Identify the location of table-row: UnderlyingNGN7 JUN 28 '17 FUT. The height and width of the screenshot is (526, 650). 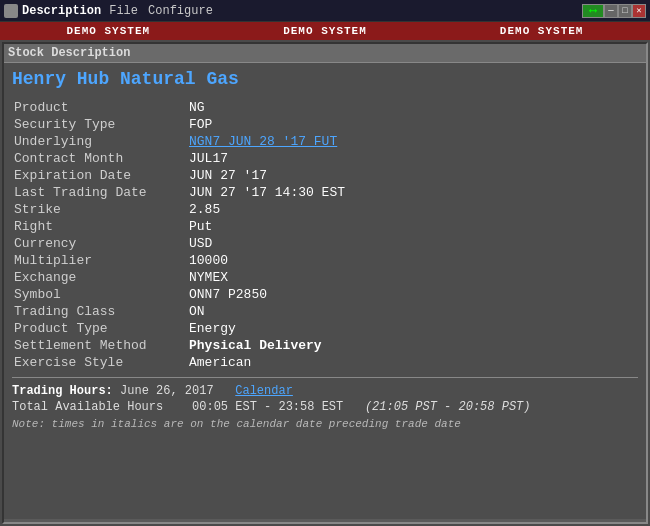
(325, 142).